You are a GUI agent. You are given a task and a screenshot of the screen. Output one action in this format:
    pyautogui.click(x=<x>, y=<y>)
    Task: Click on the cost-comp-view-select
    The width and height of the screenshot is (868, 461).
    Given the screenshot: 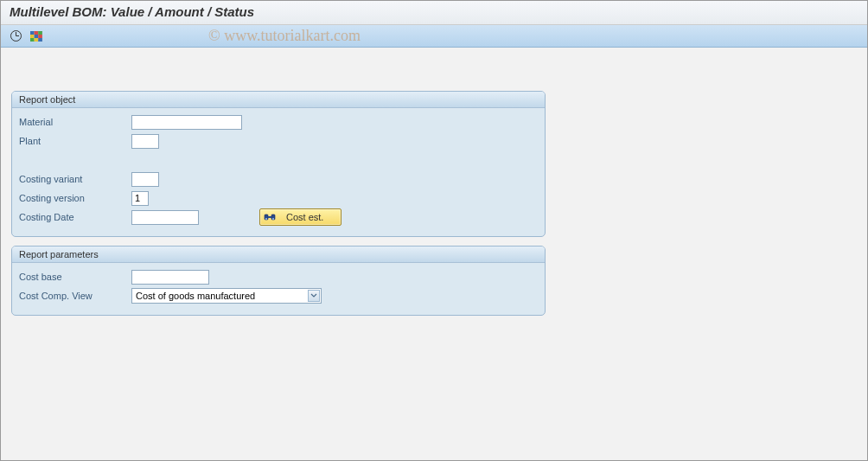 What is the action you would take?
    pyautogui.click(x=227, y=296)
    